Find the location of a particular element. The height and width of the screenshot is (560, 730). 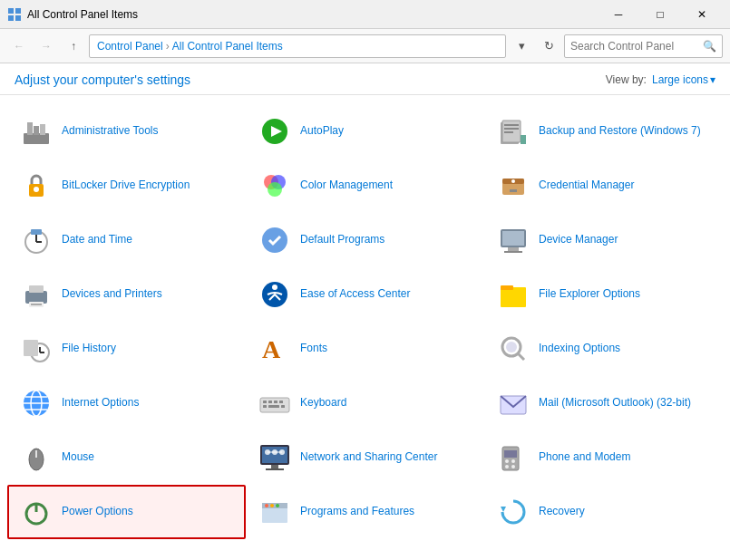

control-item-security-maintenance: Security and Maintenance is located at coordinates (604, 546).